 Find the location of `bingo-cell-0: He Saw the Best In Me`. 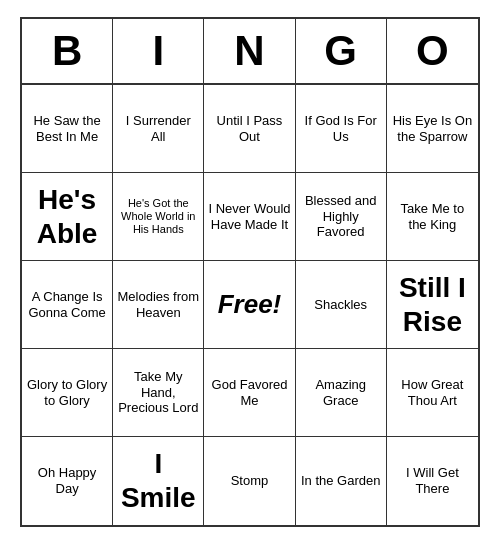

bingo-cell-0: He Saw the Best In Me is located at coordinates (68, 129).